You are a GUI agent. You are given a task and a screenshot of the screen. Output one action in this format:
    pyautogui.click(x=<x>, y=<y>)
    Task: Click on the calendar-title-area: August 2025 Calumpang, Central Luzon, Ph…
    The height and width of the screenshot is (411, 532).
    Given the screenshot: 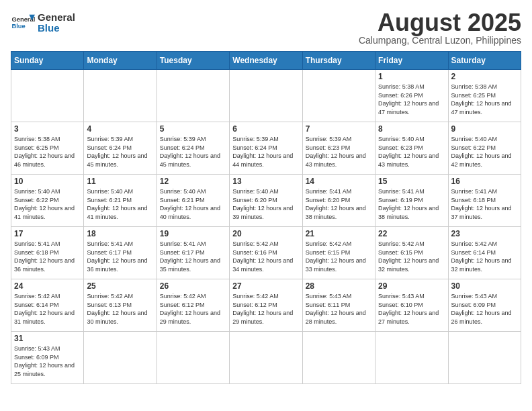 What is the action you would take?
    pyautogui.click(x=440, y=28)
    